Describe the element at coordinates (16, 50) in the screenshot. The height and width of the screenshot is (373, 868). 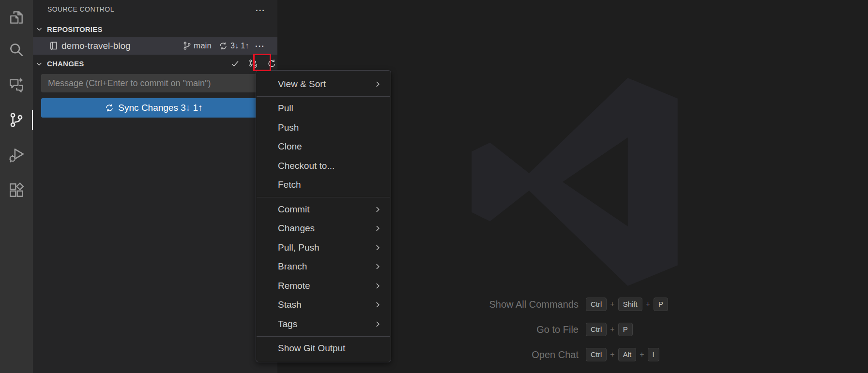
I see `activity-item-search` at that location.